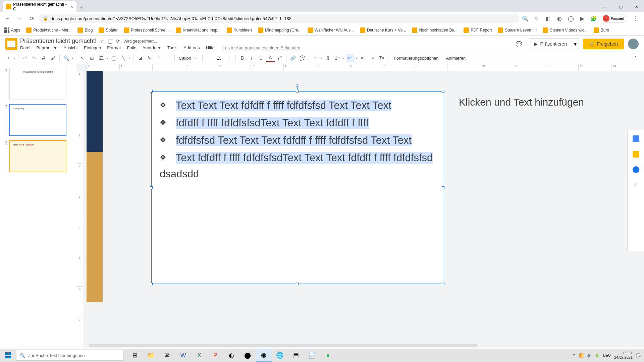  What do you see at coordinates (607, 355) in the screenshot?
I see `language-indicator: DEU` at bounding box center [607, 355].